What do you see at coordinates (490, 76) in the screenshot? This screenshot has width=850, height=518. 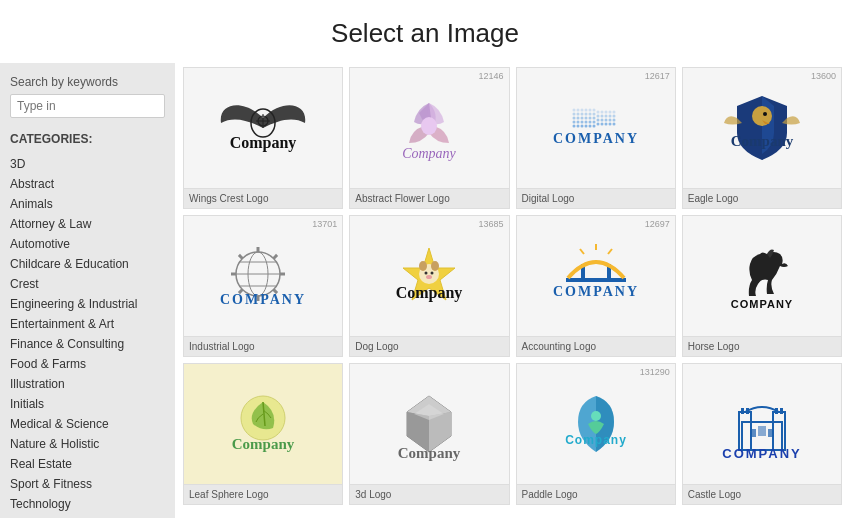 I see `logo-id: 12146` at bounding box center [490, 76].